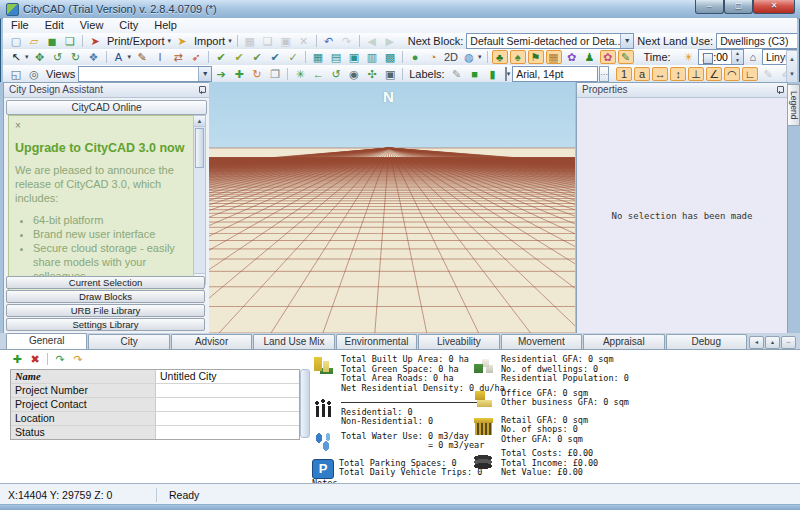 The height and width of the screenshot is (510, 800). Describe the element at coordinates (390, 57) in the screenshot. I see `block-merge-icon: ▩` at that location.